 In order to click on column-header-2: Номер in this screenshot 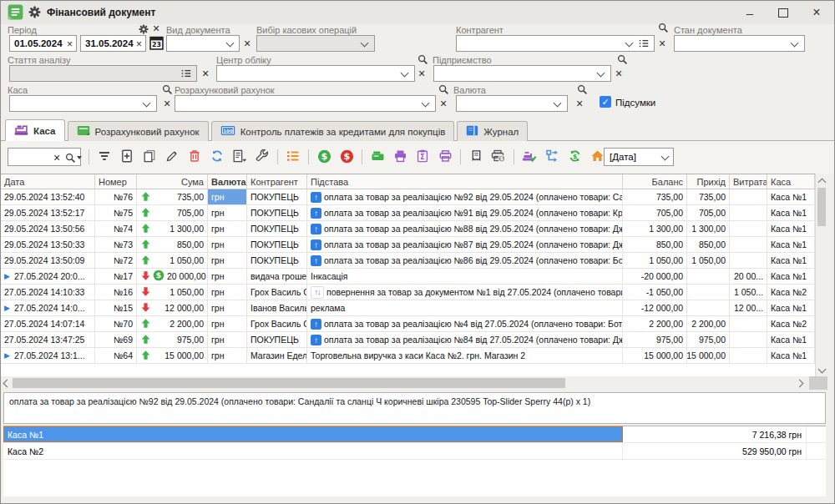, I will do `click(116, 182)`.